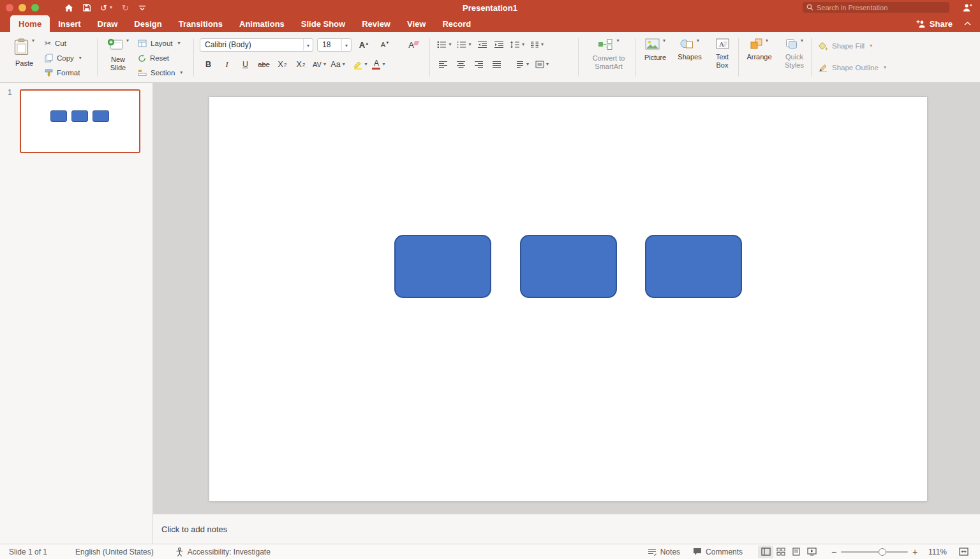  I want to click on section-label: Section, so click(163, 73).